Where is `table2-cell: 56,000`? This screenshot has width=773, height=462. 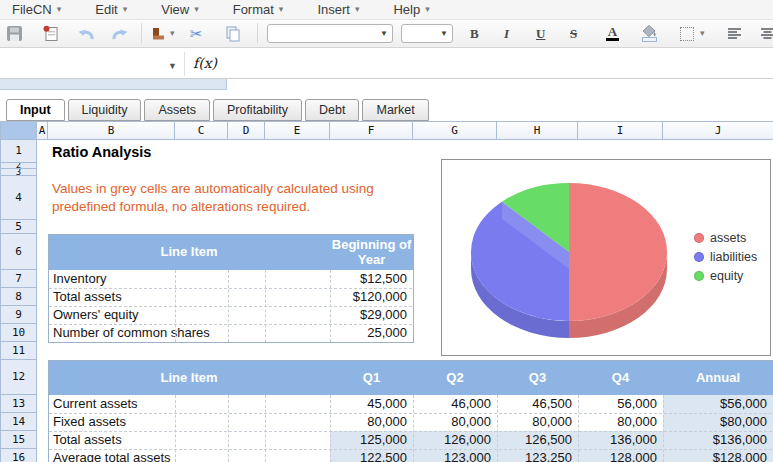 table2-cell: 56,000 is located at coordinates (620, 404).